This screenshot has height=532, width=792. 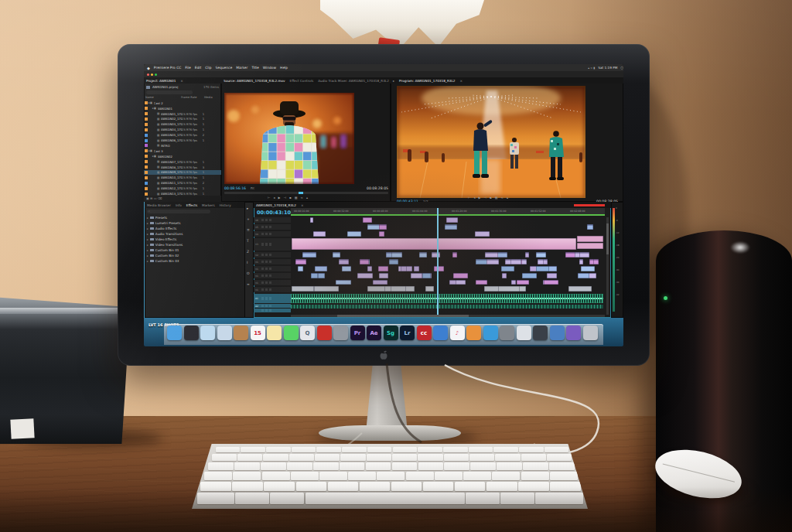 What do you see at coordinates (438, 261) in the screenshot?
I see `playhead` at bounding box center [438, 261].